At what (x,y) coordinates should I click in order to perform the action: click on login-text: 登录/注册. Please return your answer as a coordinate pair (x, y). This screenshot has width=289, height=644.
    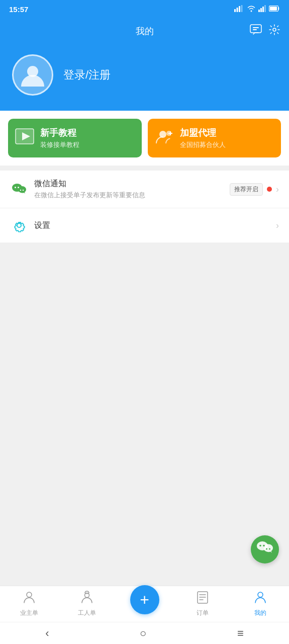
    Looking at the image, I should click on (87, 75).